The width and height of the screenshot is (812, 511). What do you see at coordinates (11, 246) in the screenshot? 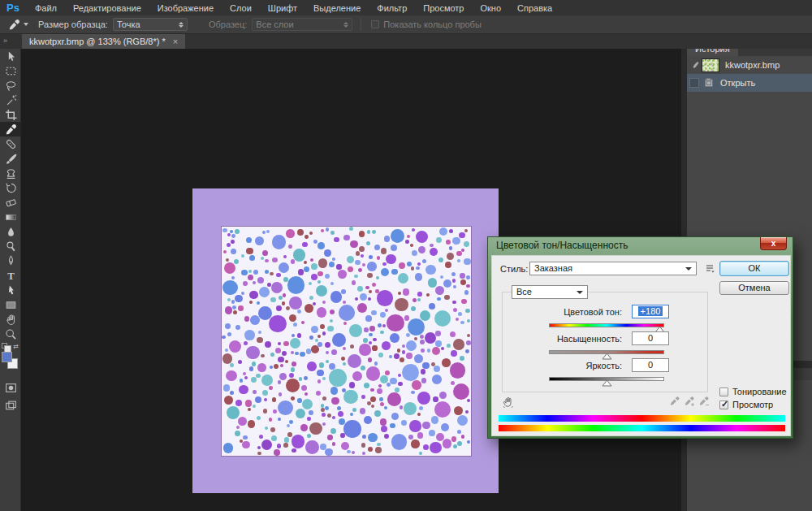
I see `dodge-tool` at bounding box center [11, 246].